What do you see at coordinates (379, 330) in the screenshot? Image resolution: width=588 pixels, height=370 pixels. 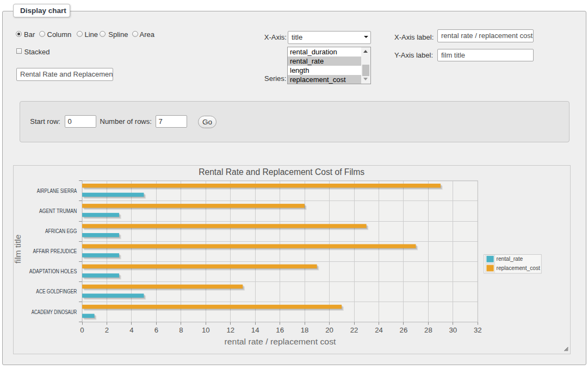 I see `svg-text: 24` at bounding box center [379, 330].